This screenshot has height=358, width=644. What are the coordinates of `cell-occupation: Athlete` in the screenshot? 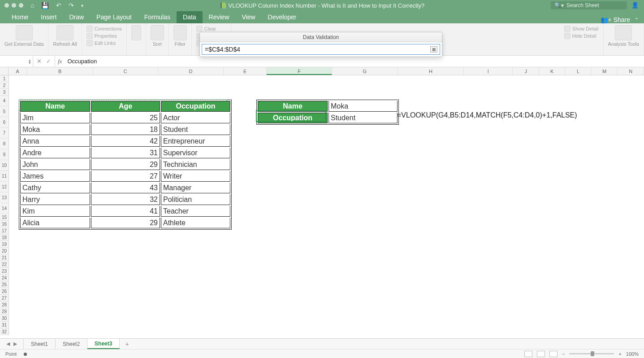 It's located at (195, 223).